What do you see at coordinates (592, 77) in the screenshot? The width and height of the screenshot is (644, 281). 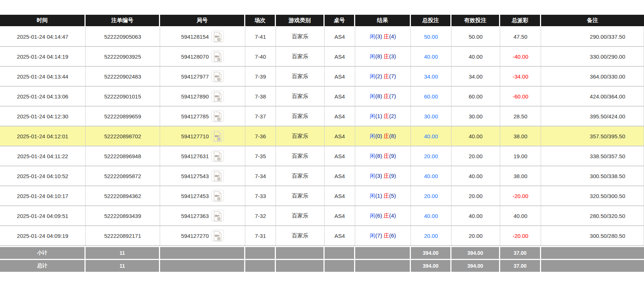 I see `remark-cell: 364.00/330.00` at bounding box center [592, 77].